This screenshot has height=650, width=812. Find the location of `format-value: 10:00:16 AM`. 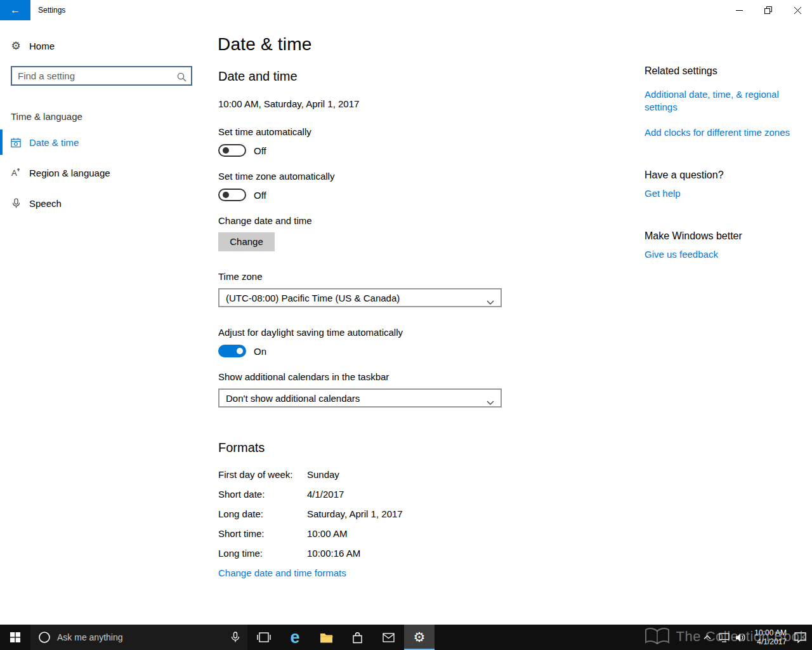

format-value: 10:00:16 AM is located at coordinates (334, 554).